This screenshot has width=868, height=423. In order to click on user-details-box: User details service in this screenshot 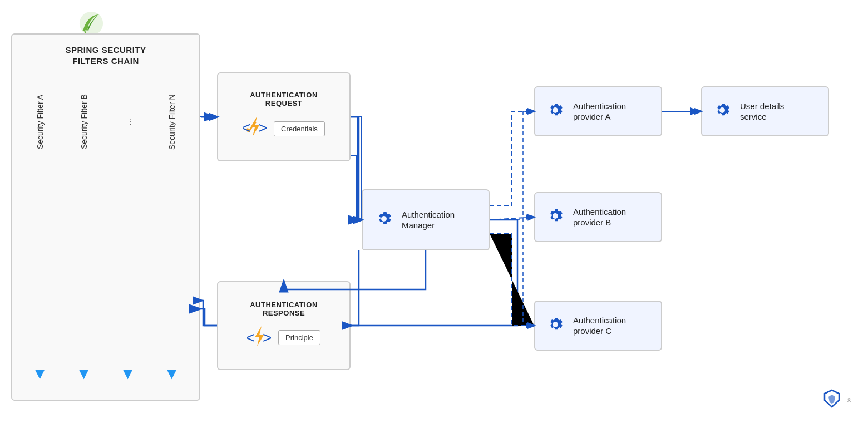, I will do `click(765, 111)`.